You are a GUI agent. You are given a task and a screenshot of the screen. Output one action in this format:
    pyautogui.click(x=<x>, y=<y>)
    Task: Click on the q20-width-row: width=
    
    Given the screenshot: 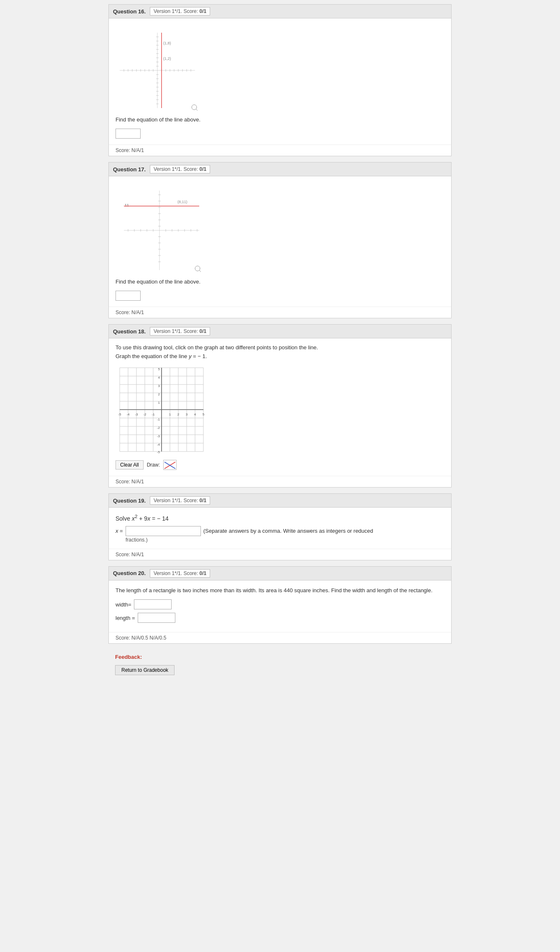 What is the action you would take?
    pyautogui.click(x=280, y=604)
    